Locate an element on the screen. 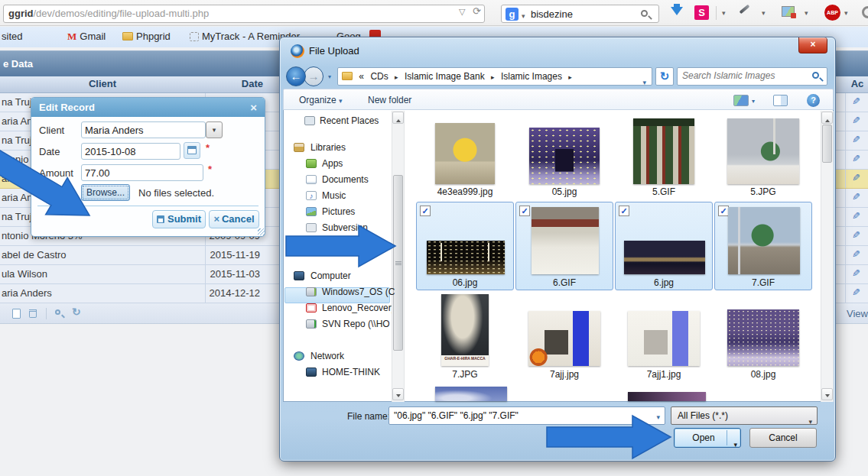 This screenshot has width=868, height=476. preview-pane-icon is located at coordinates (780, 101).